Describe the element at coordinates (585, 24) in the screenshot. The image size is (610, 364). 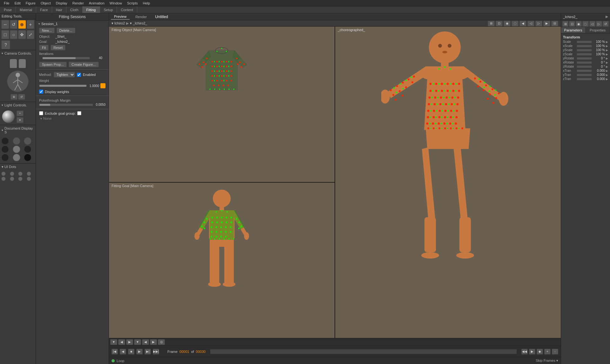
I see `rp-icon4: ◌` at that location.